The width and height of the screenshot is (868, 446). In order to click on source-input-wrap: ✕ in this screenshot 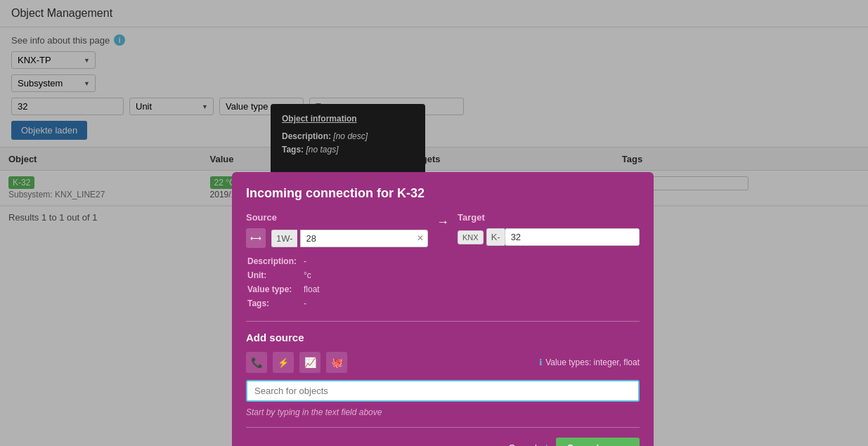, I will do `click(364, 239)`.